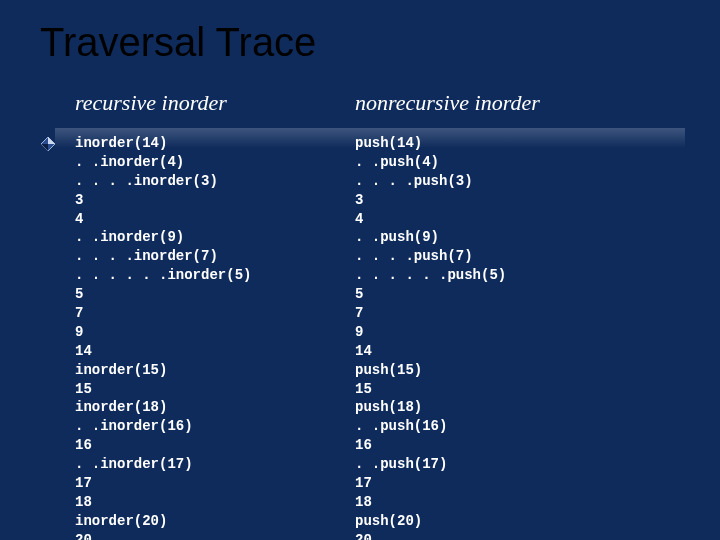  I want to click on page-title: Traversal Trace, so click(178, 42).